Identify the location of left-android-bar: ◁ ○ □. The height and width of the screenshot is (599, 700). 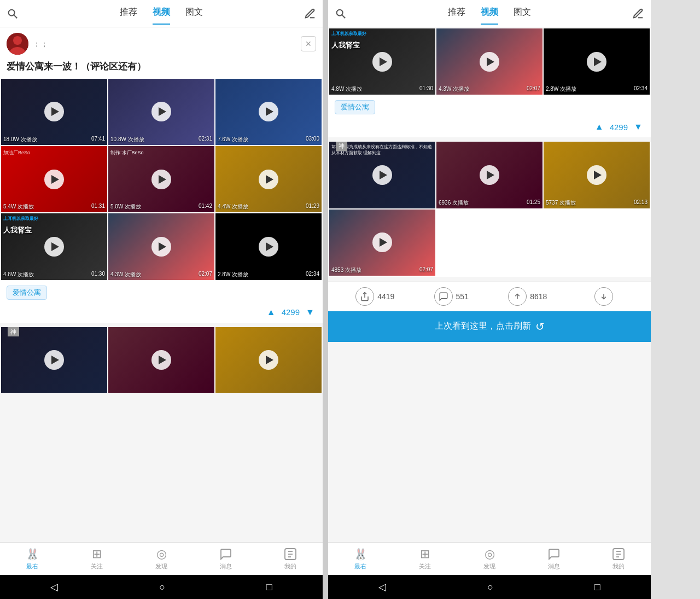
(161, 587).